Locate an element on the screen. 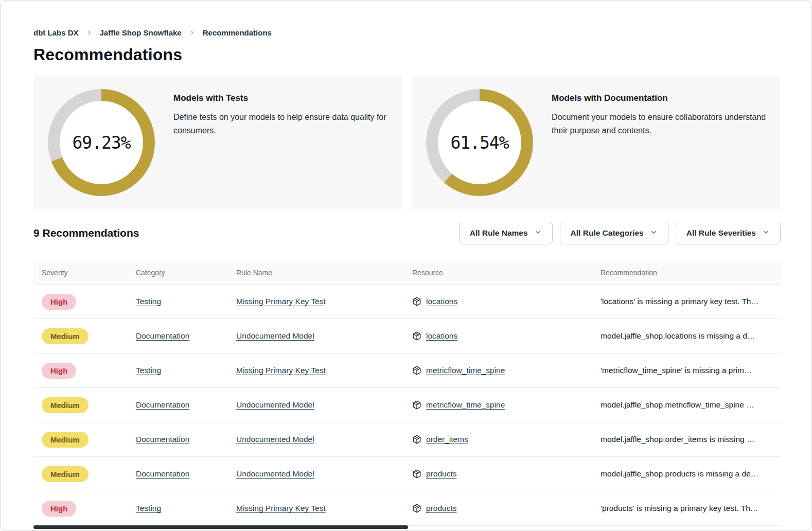 Image resolution: width=812 pixels, height=531 pixels. resource-link: order_items is located at coordinates (447, 439).